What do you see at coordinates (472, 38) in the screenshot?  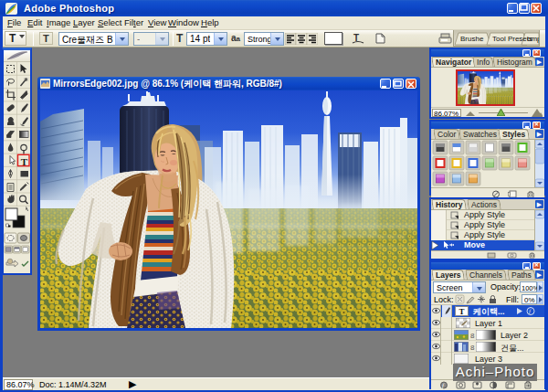 I see `svg-text: Brushe` at bounding box center [472, 38].